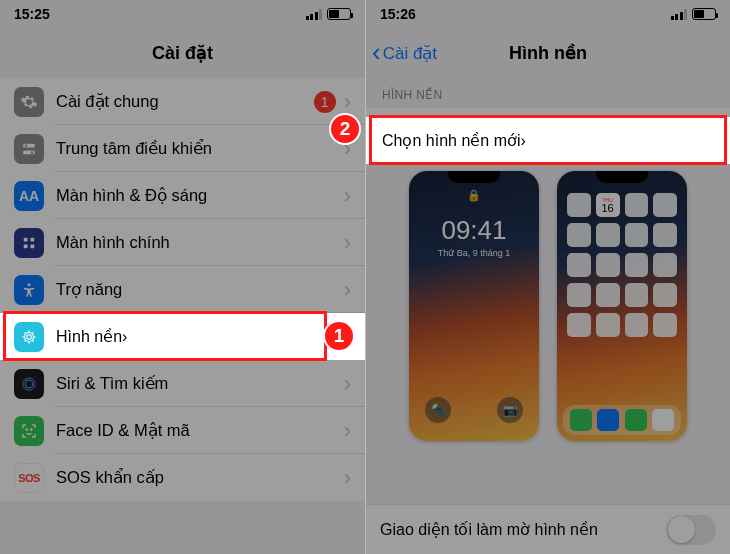 This screenshot has height=554, width=730. What do you see at coordinates (474, 230) in the screenshot?
I see `preview-time: 09:41` at bounding box center [474, 230].